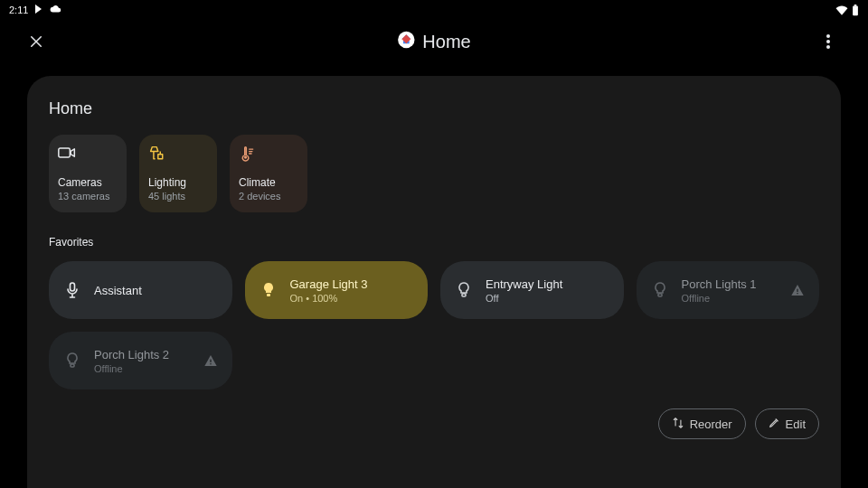 This screenshot has width=868, height=488. What do you see at coordinates (88, 155) in the screenshot?
I see `camera-icon` at bounding box center [88, 155].